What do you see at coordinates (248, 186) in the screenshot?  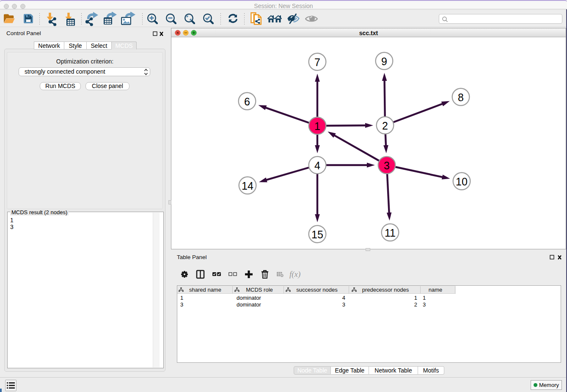 I see `svg-text: 14` at bounding box center [248, 186].